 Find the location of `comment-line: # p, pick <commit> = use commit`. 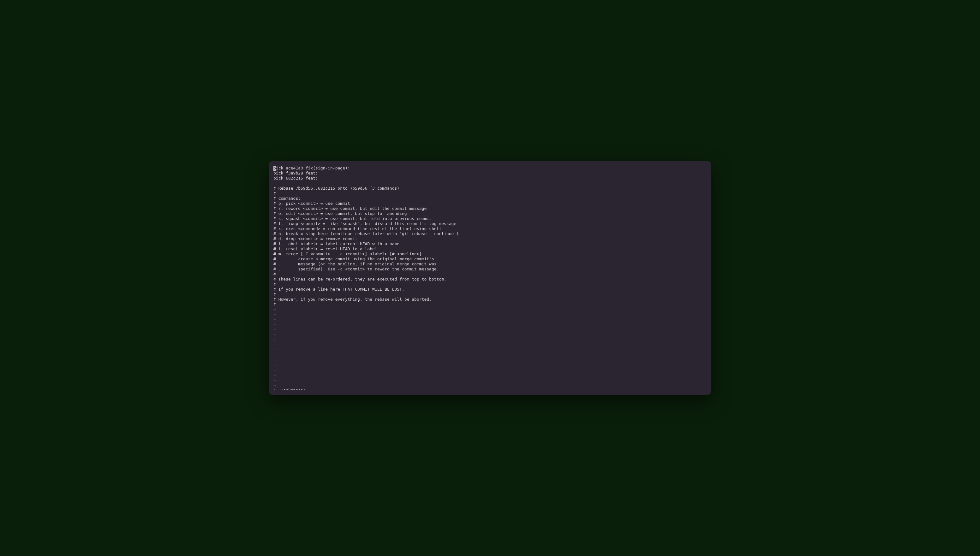

comment-line: # p, pick <commit> = use commit is located at coordinates (490, 204).